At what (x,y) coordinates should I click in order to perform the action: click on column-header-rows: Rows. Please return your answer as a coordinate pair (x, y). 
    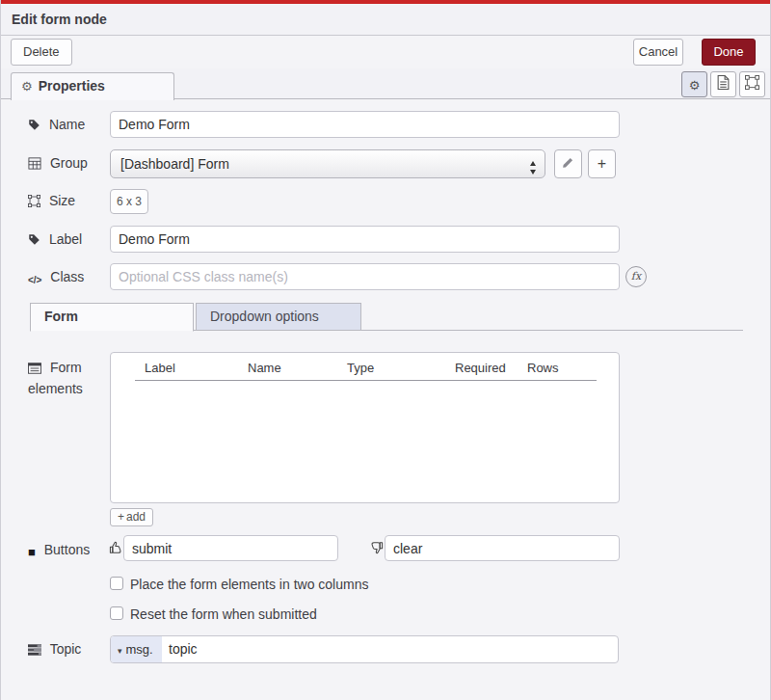
    Looking at the image, I should click on (544, 368).